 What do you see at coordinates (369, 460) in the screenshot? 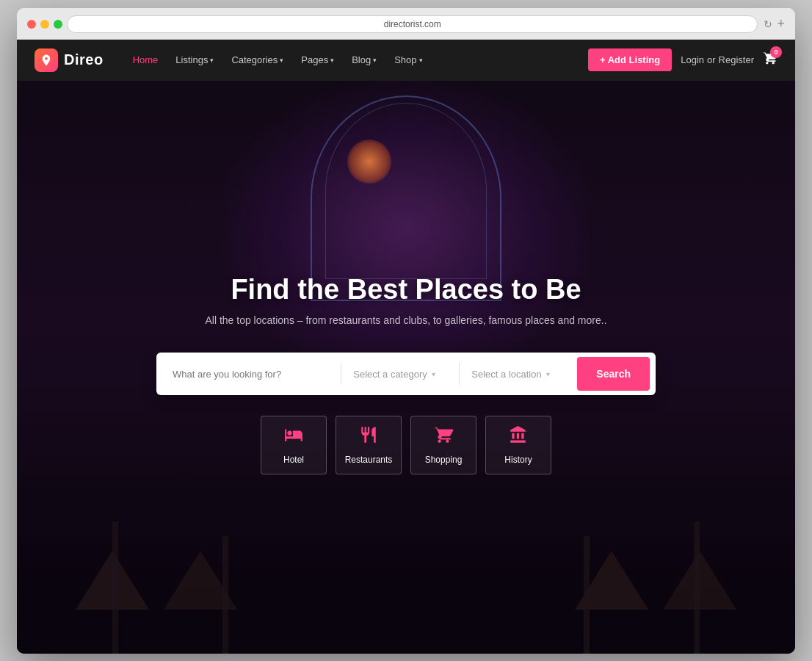
I see `restaurants-label: Restaurants` at bounding box center [369, 460].